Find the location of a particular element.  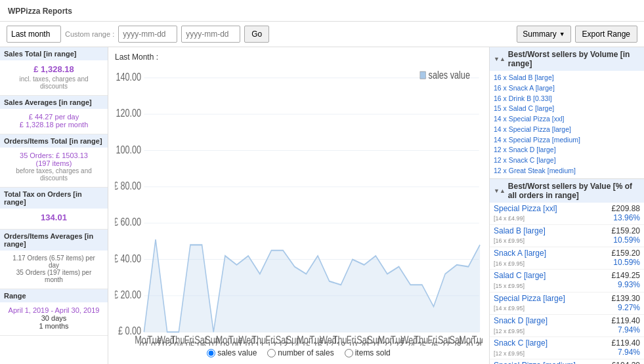

sales-averages-block: Sales Averages [in range] £ 44.27 per da… is located at coordinates (54, 115).